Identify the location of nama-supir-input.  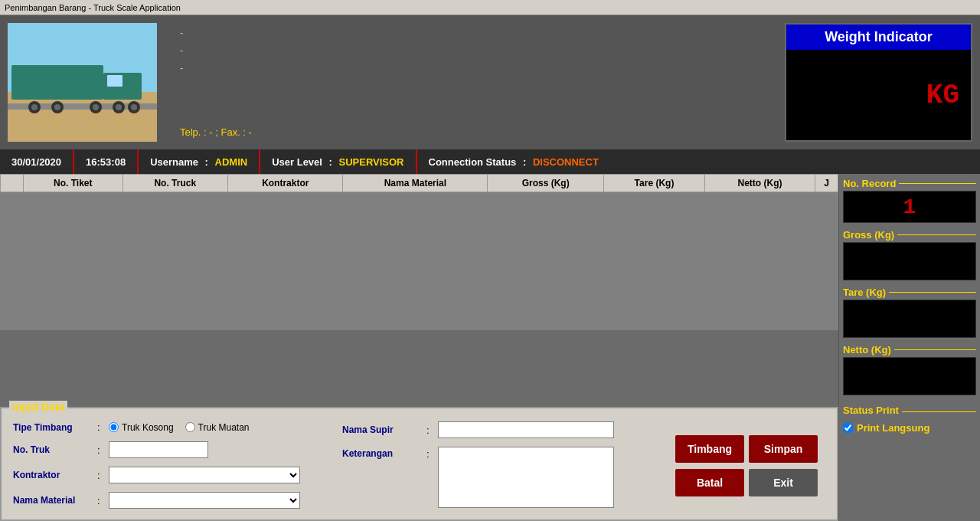
(526, 430).